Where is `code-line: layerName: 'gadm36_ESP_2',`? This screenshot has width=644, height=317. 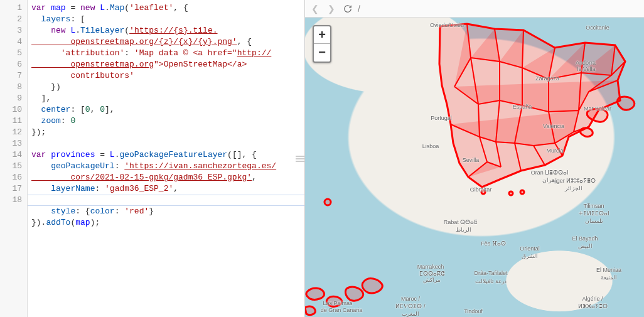
code-line: layerName: 'gadm36_ESP_2', is located at coordinates (166, 189).